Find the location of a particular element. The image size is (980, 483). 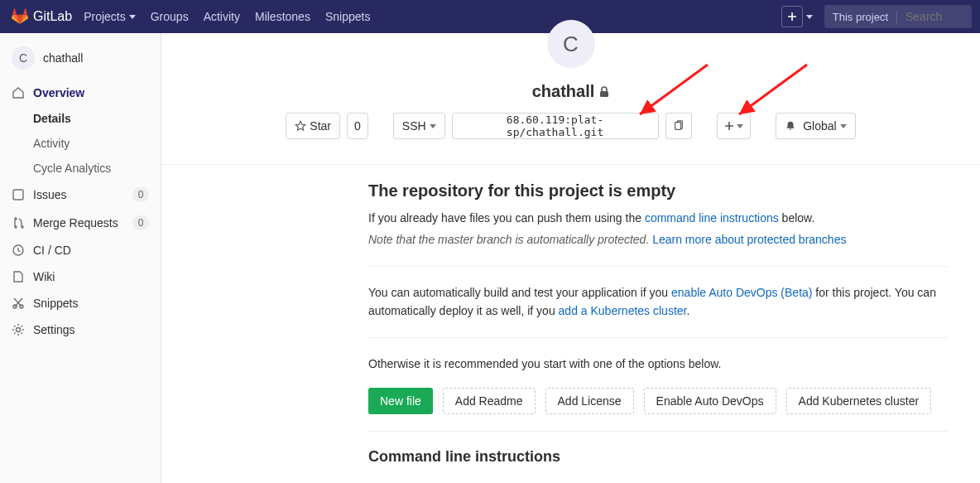

add-license-button: Add License is located at coordinates (589, 401).